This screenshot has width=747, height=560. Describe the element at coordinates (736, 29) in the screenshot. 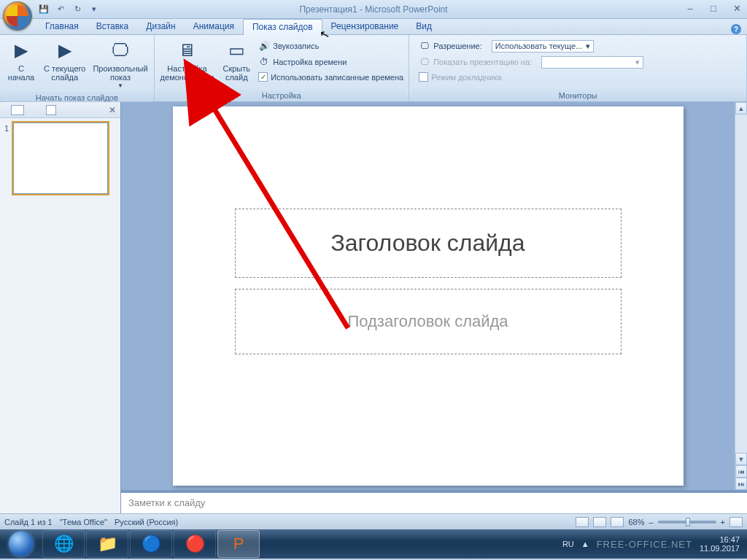

I see `help-icon: ?` at that location.